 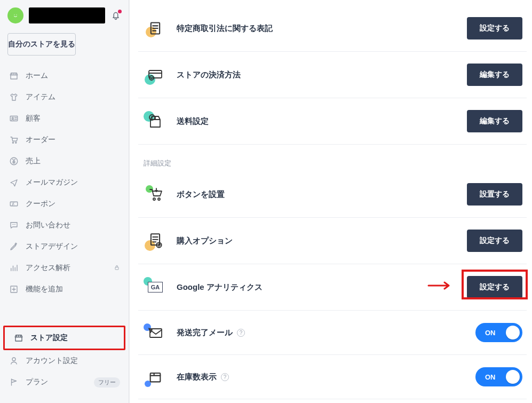 I want to click on sidebar-item-contact: お問い合わせ, so click(x=64, y=225).